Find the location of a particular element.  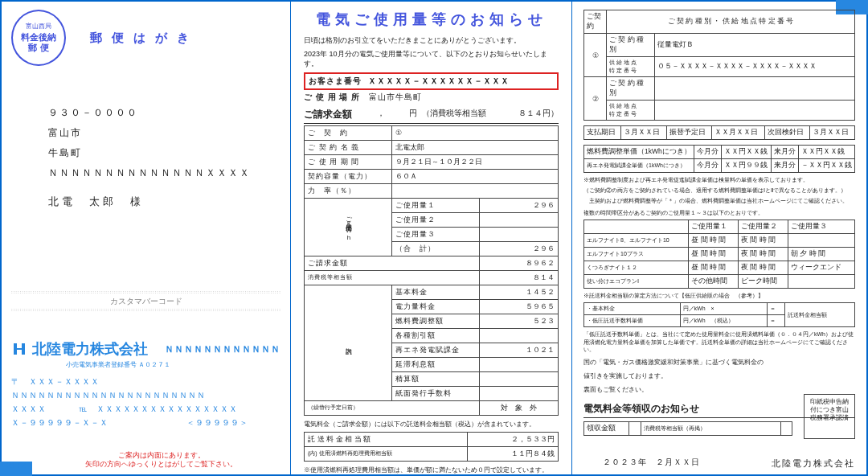

stamp-text2: 郵 便 is located at coordinates (39, 48).